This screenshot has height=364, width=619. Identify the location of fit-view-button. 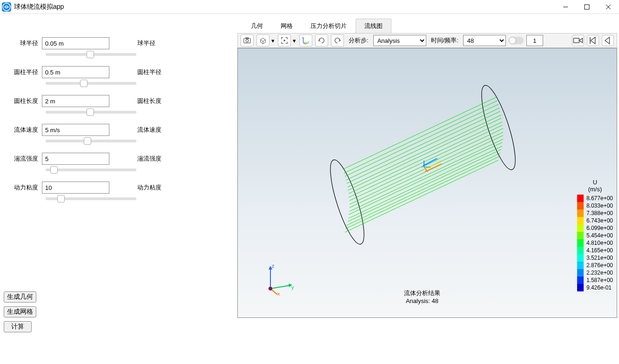
(284, 40).